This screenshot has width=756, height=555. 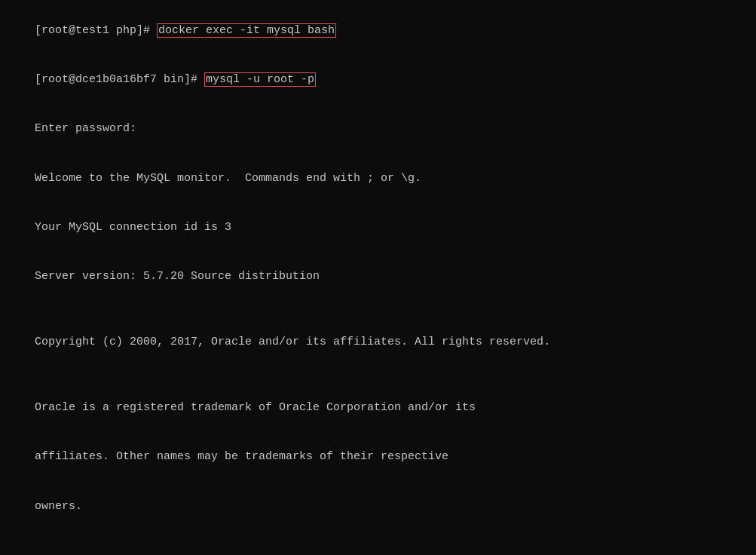 I want to click on cmd-docker-exec: docker exec -it mysql bash, so click(x=246, y=30).